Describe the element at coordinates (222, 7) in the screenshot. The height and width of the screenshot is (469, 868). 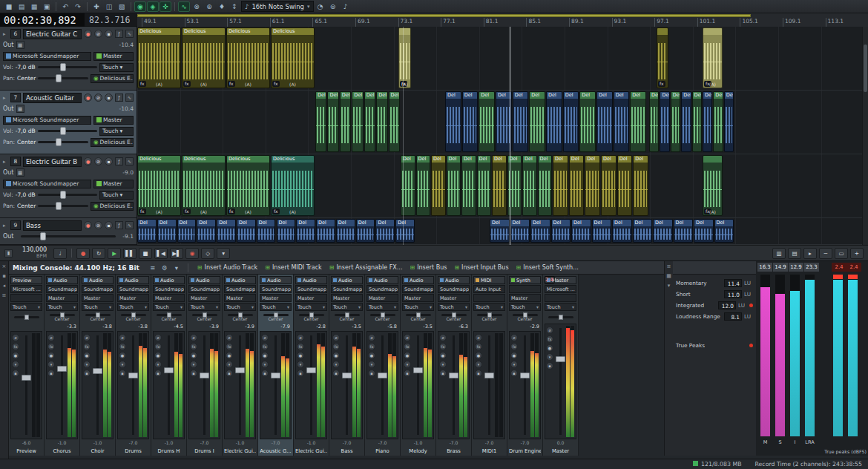
I see `marker-tool-icon: ♦` at that location.